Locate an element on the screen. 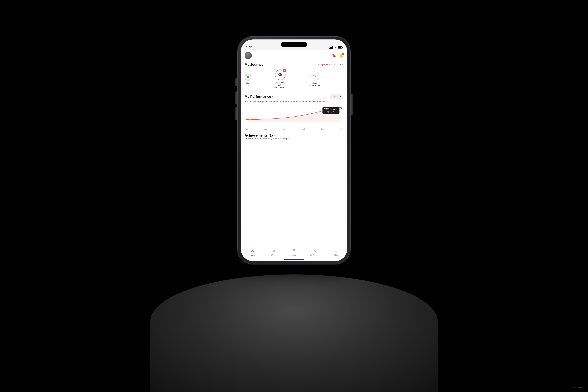  bottom-nav: Home Q is located at coordinates (294, 254).